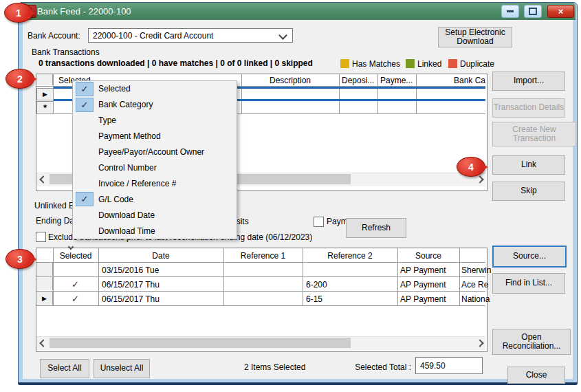  I want to click on new-row-icon: *, so click(45, 107).